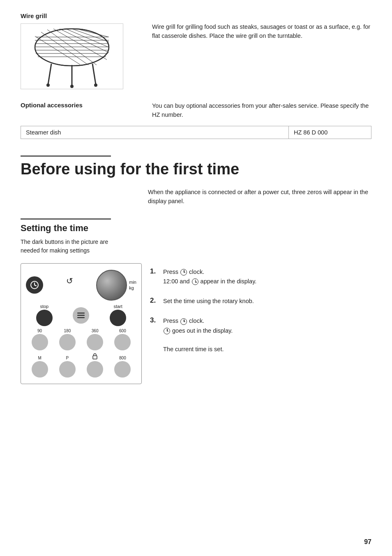 This screenshot has height=556, width=392. I want to click on label-P: P, so click(67, 358).